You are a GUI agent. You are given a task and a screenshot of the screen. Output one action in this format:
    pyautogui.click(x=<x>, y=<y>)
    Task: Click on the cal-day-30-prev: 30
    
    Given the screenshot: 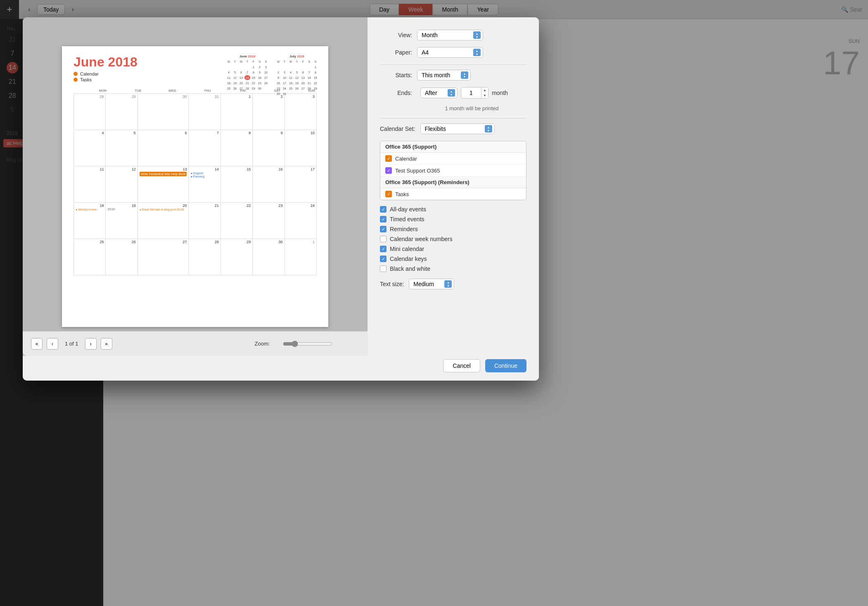 What is the action you would take?
    pyautogui.click(x=164, y=112)
    